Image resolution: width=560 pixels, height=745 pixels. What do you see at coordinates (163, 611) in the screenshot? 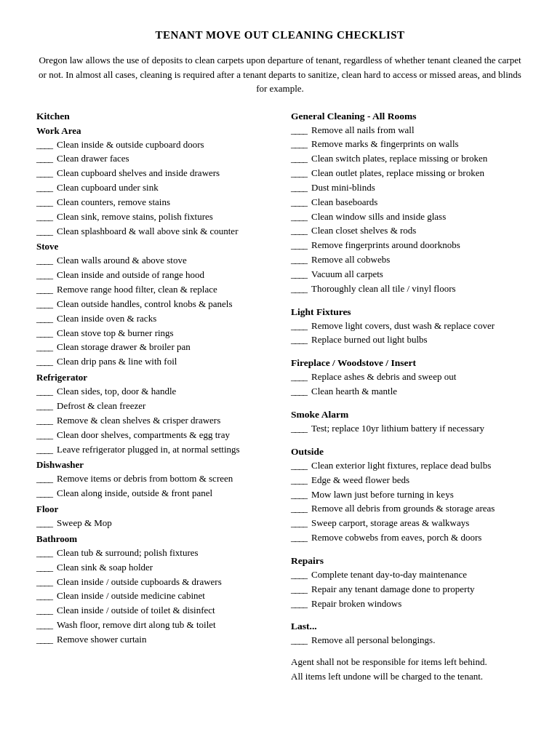
I see `item-text: Clean inside / outside of toilet & disin…` at bounding box center [163, 611].